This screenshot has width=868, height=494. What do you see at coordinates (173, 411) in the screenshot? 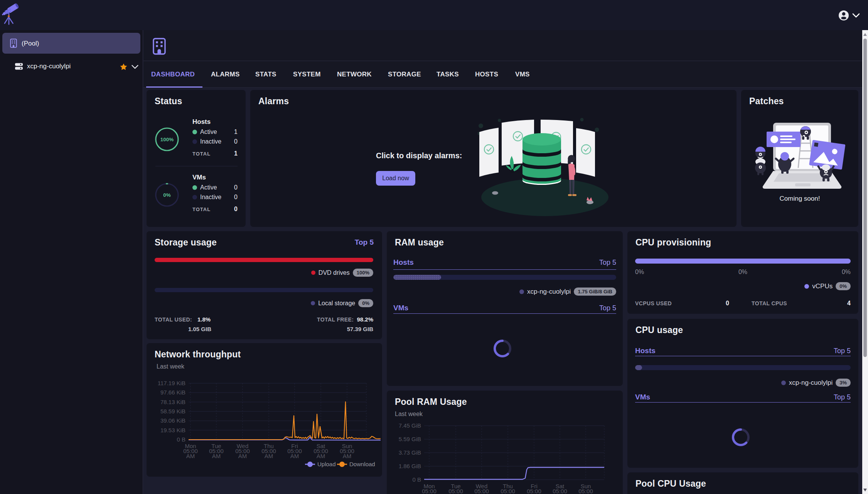
I see `svg-text: 58.59 KiB` at bounding box center [173, 411].